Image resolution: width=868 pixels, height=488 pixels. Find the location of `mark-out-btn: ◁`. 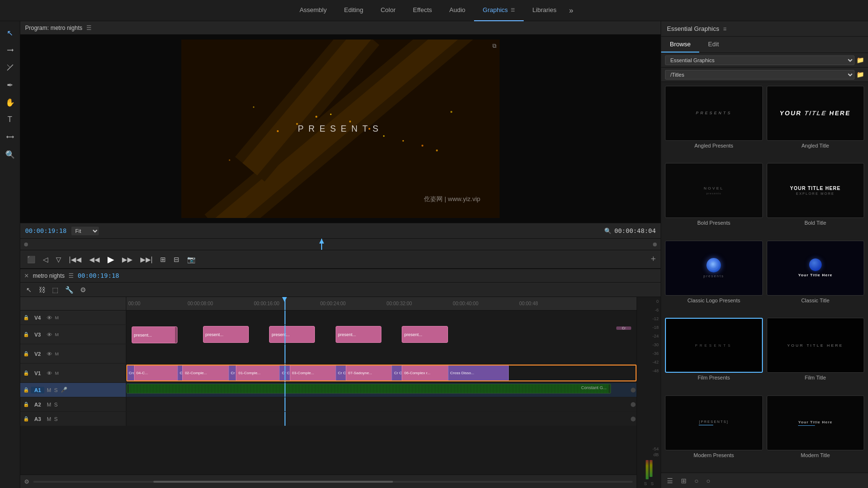

mark-out-btn: ◁ is located at coordinates (45, 259).